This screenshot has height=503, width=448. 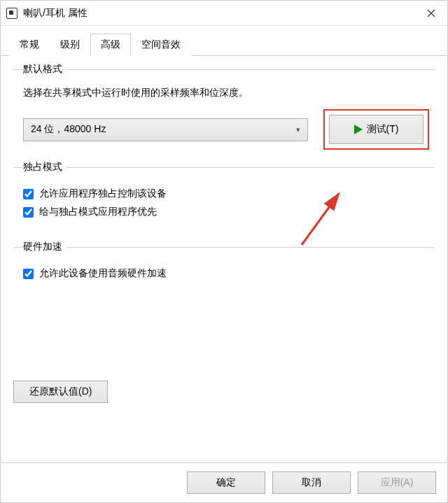 What do you see at coordinates (226, 483) in the screenshot?
I see `ok-button: 确定` at bounding box center [226, 483].